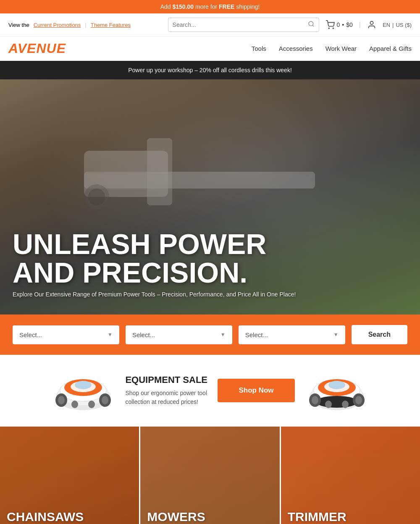  What do you see at coordinates (257, 335) in the screenshot?
I see `filter-select-3-label: Select...` at bounding box center [257, 335].